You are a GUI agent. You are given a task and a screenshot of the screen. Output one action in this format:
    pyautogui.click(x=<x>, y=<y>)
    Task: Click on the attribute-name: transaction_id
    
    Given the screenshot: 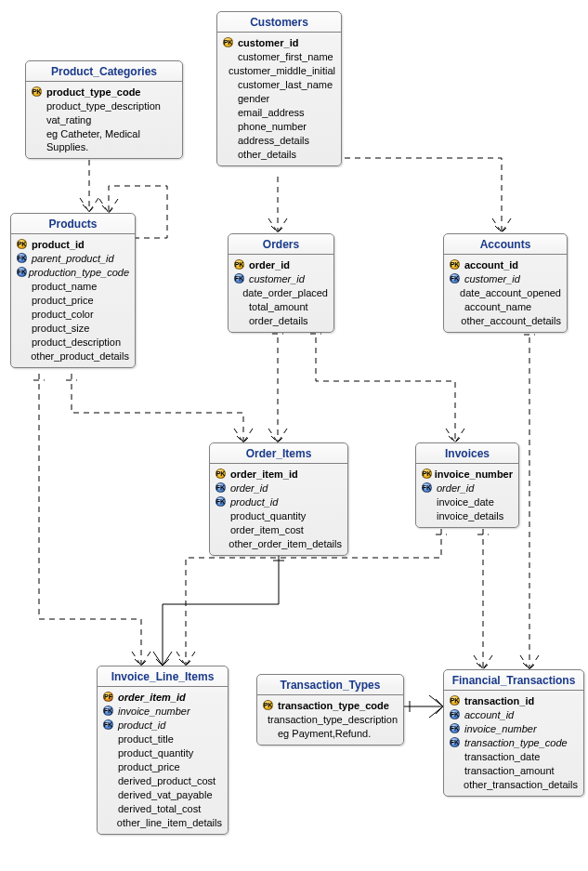 What is the action you would take?
    pyautogui.click(x=520, y=701)
    